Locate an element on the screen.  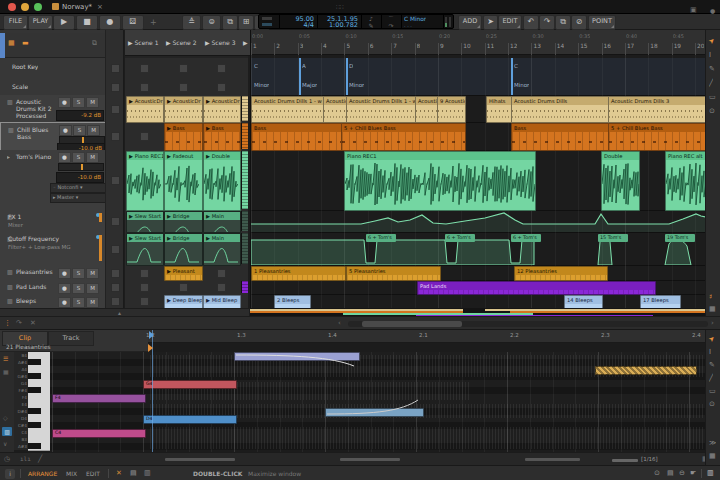
launcher-clip: ▶ Main is located at coordinates (222, 222).